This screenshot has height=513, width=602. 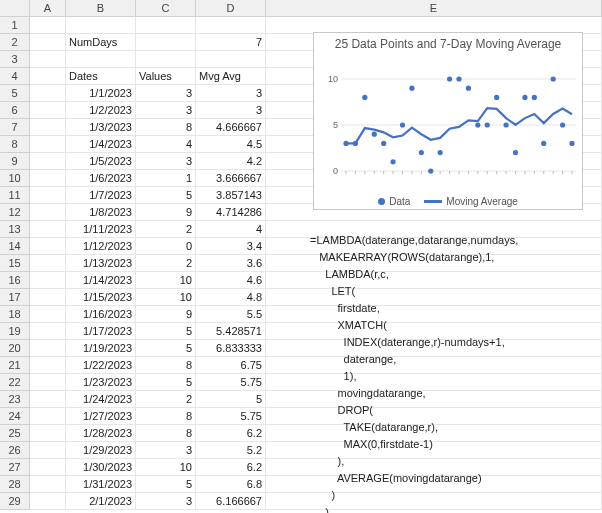 I want to click on cell-D3, so click(x=231, y=60).